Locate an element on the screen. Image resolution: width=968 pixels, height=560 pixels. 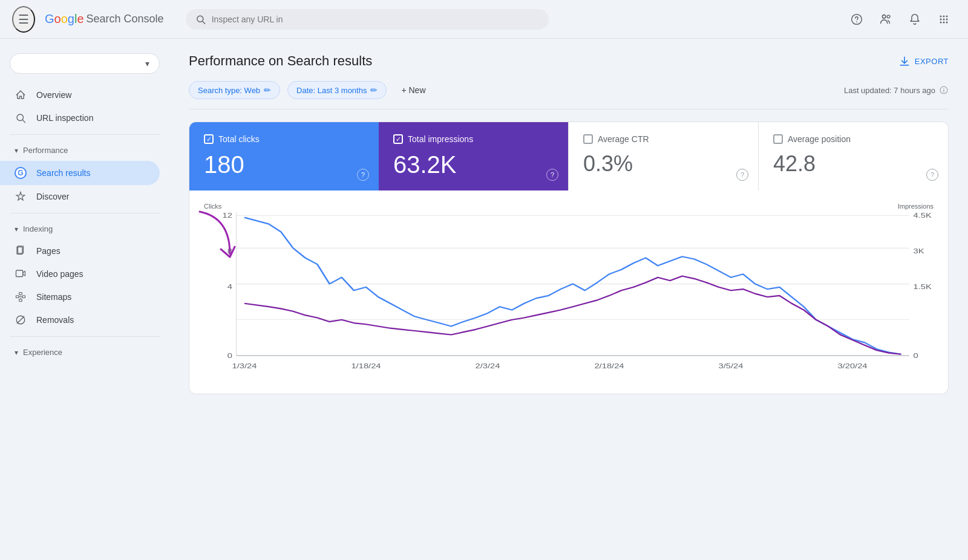
svg-text: 8 is located at coordinates (230, 250).